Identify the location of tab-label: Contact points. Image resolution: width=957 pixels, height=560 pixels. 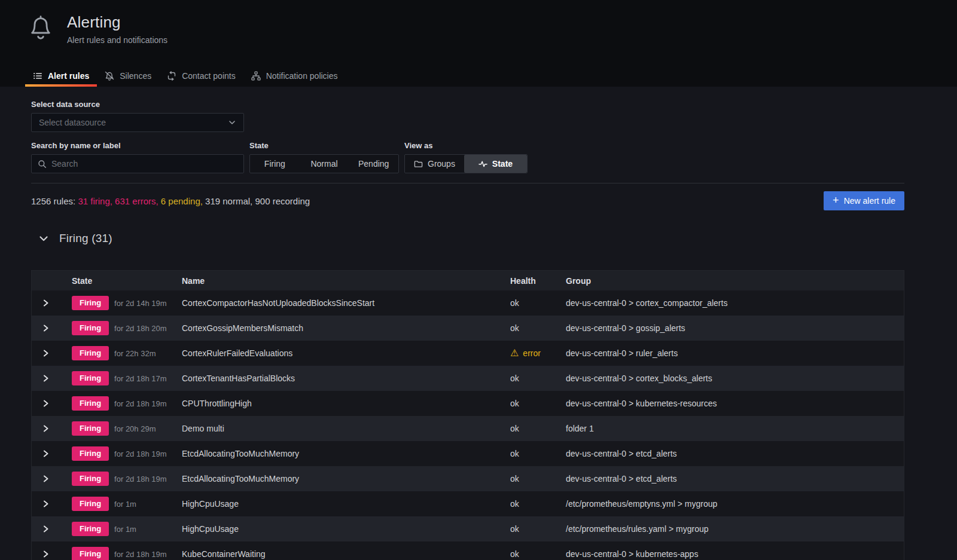
(209, 76).